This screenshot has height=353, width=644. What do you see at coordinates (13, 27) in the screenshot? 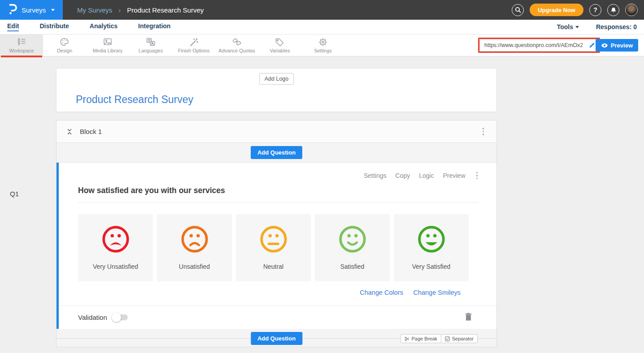
I see `tab-edit: Edit` at bounding box center [13, 27].